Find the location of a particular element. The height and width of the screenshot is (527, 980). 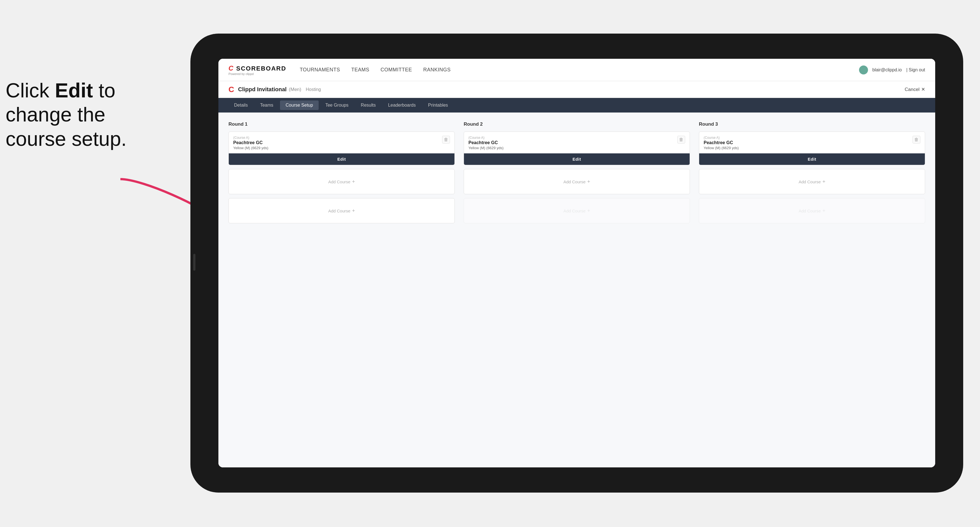

logo-subtitle: Powered by clippd is located at coordinates (257, 74).